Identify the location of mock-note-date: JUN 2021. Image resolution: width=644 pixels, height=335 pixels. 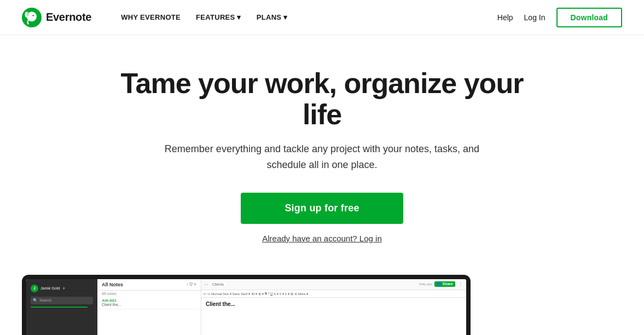
(149, 301).